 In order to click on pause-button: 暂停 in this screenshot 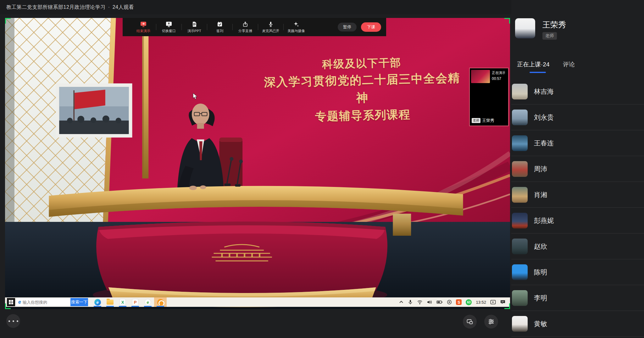, I will do `click(347, 27)`.